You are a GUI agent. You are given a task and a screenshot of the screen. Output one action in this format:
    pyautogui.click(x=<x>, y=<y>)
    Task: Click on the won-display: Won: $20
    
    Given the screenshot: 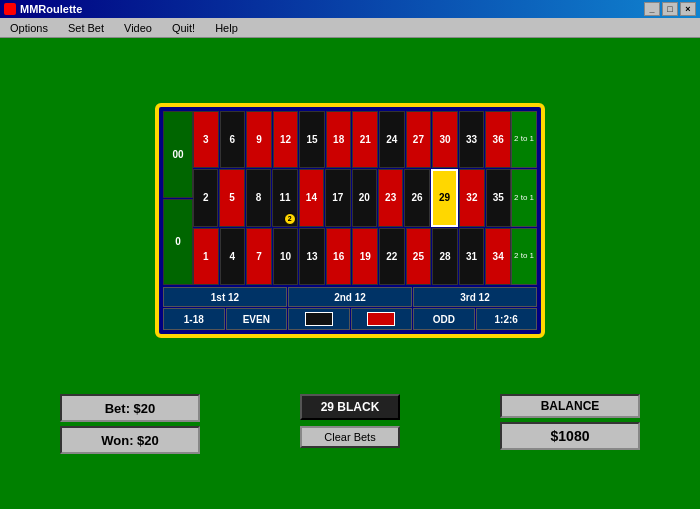 What is the action you would take?
    pyautogui.click(x=130, y=440)
    